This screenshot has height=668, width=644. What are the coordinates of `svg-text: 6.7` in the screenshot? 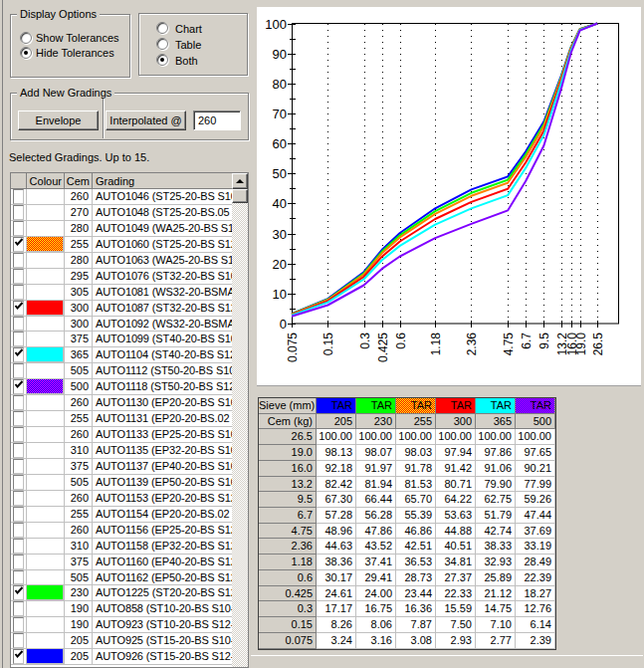 It's located at (527, 340).